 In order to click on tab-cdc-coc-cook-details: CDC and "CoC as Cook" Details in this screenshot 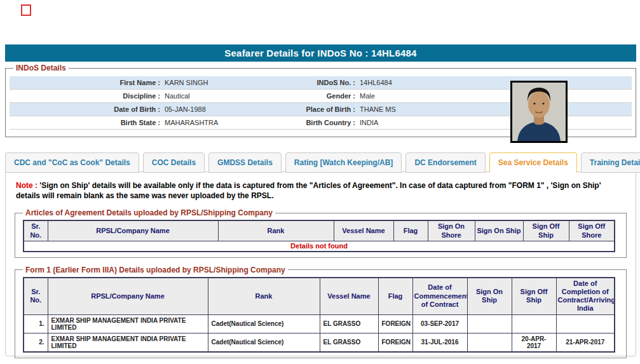, I will do `click(72, 163)`.